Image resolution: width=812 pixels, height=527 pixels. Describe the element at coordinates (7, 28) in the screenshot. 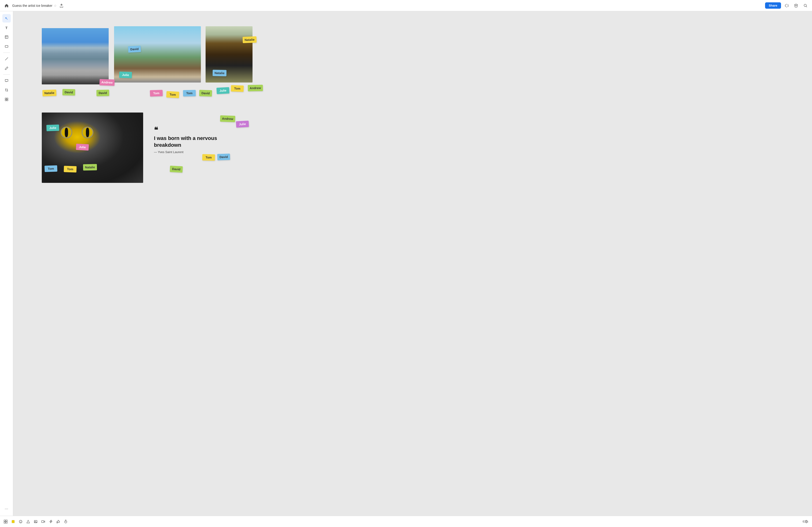

I see `text-tool: T` at that location.